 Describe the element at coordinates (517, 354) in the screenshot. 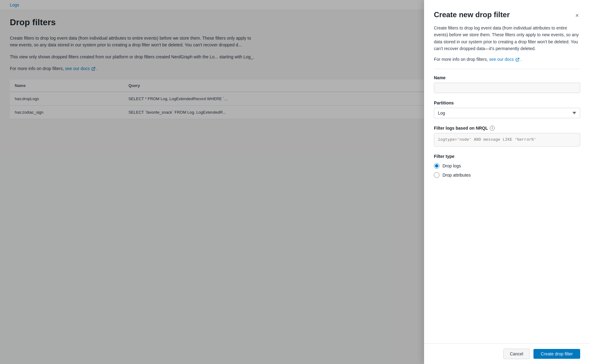

I see `cancel-button: Cancel` at that location.